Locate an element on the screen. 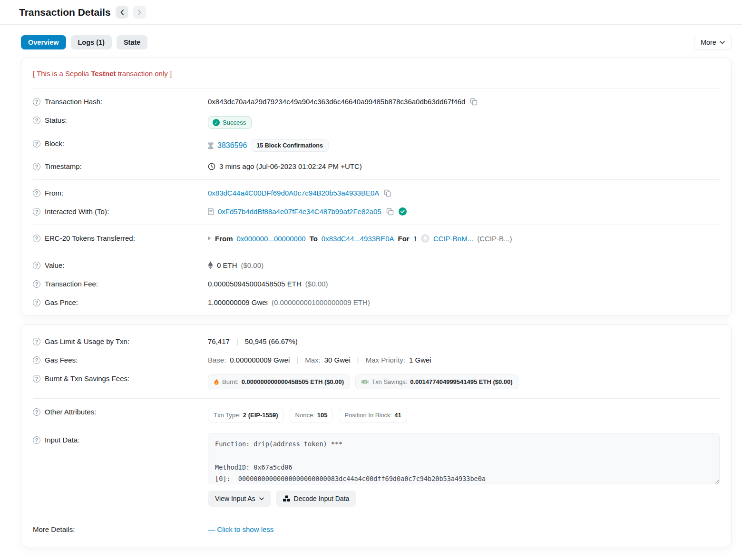 This screenshot has width=742, height=560. input-data-textarea: Function: drip(address token) *** Method… is located at coordinates (464, 459).